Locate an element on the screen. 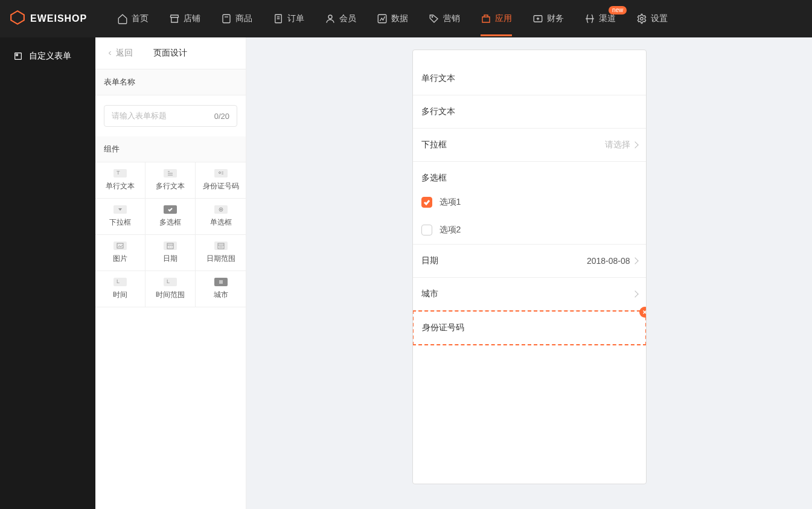 The height and width of the screenshot is (509, 812). components-label: 组件 is located at coordinates (170, 150).